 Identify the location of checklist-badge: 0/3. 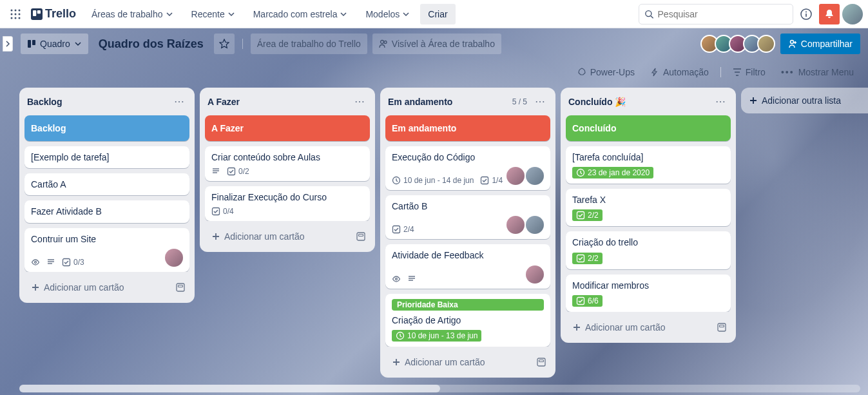
(73, 262).